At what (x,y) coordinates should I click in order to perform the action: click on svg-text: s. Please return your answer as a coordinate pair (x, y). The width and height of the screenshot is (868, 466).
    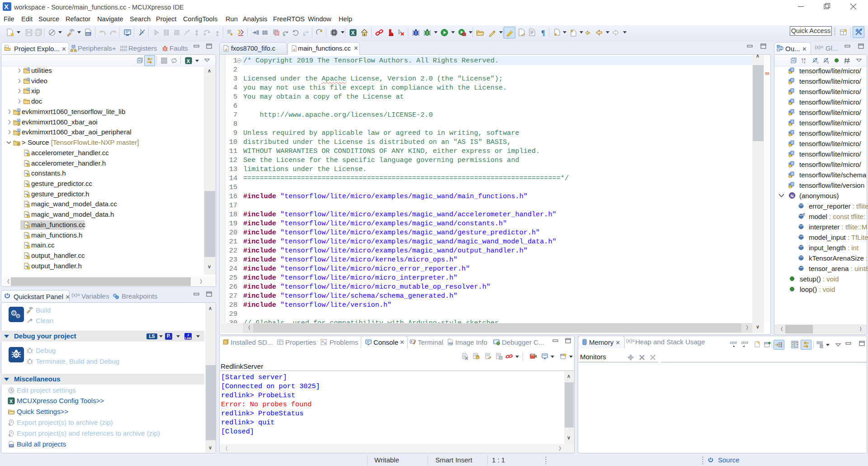
    Looking at the image, I should click on (828, 62).